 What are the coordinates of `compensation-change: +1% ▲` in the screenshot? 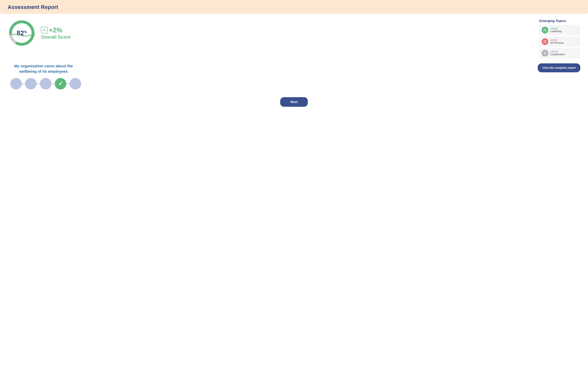 It's located at (558, 52).